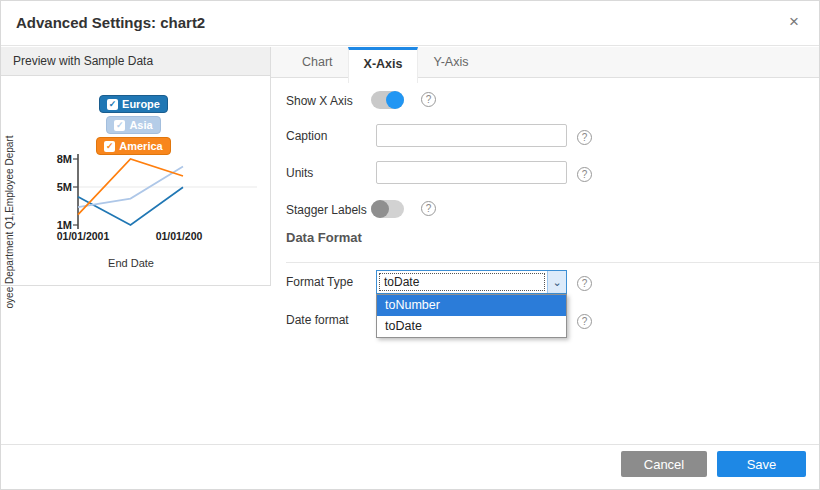  I want to click on date-format-label: Date format, so click(318, 320).